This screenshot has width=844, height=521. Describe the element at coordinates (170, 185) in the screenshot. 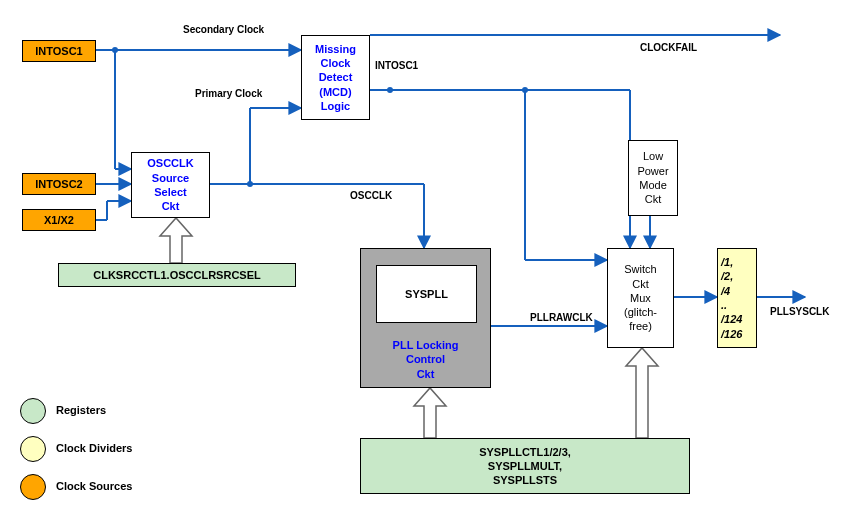

I see `block-oscclk-select: OSCCLK Source Select Ckt` at that location.